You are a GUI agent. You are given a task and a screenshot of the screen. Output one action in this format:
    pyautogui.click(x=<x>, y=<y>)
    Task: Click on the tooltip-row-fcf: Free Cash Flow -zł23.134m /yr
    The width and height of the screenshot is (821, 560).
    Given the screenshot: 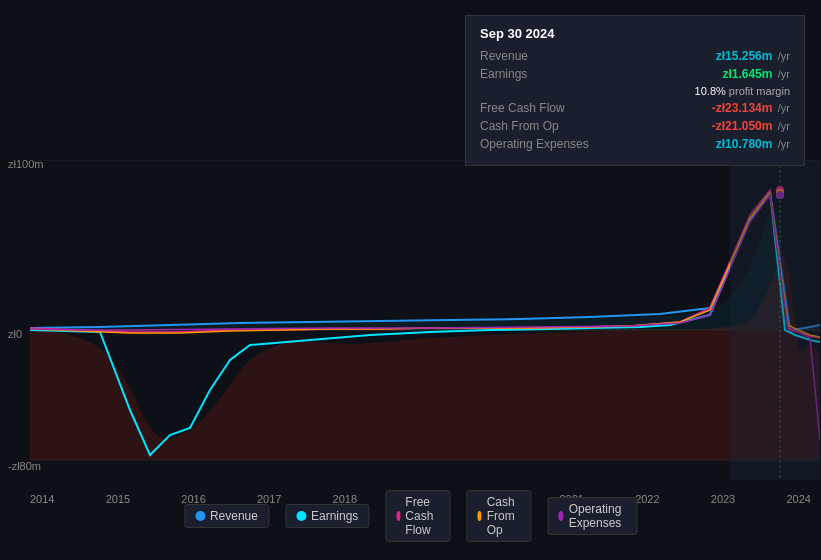 What is the action you would take?
    pyautogui.click(x=635, y=108)
    